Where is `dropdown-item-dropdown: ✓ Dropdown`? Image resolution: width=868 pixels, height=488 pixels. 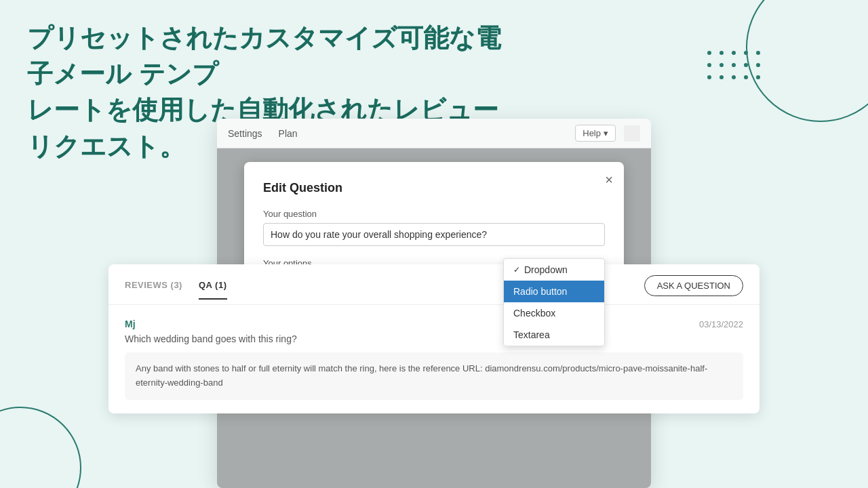
dropdown-item-dropdown: ✓ Dropdown is located at coordinates (554, 270).